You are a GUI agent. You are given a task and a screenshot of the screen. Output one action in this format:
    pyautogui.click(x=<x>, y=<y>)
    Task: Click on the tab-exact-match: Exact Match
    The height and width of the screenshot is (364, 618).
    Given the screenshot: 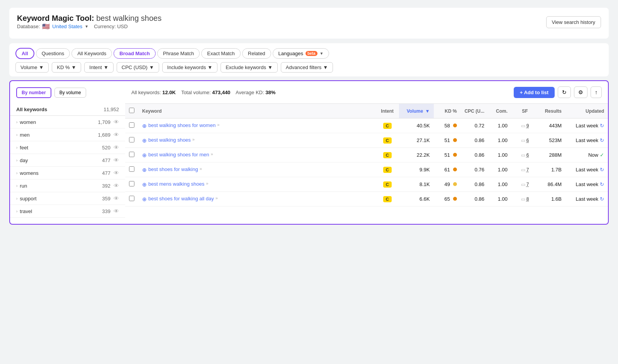 What is the action you would take?
    pyautogui.click(x=221, y=53)
    